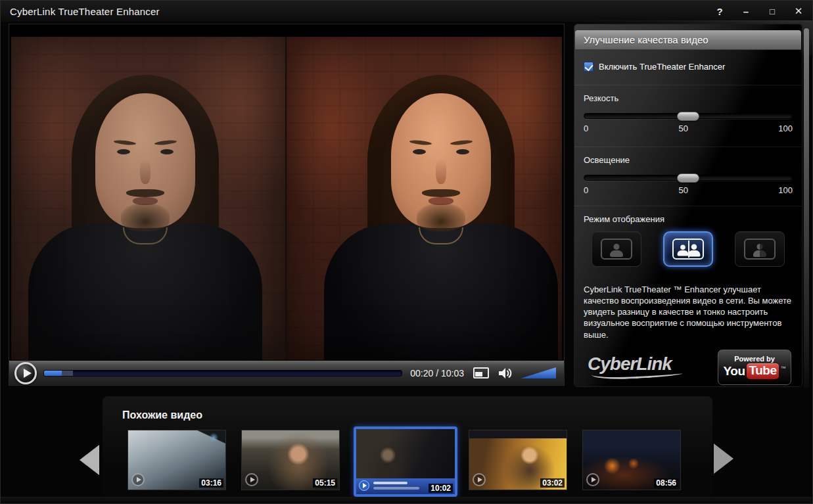 The width and height of the screenshot is (813, 504). What do you see at coordinates (290, 460) in the screenshot?
I see `related-video-thumbnail-2: 05:15` at bounding box center [290, 460].